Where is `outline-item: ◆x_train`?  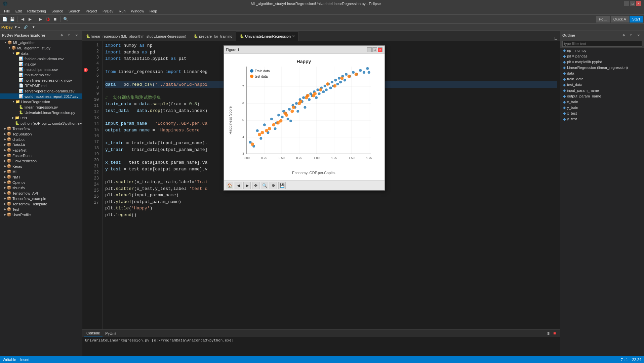
outline-item: ◆x_train is located at coordinates (602, 102).